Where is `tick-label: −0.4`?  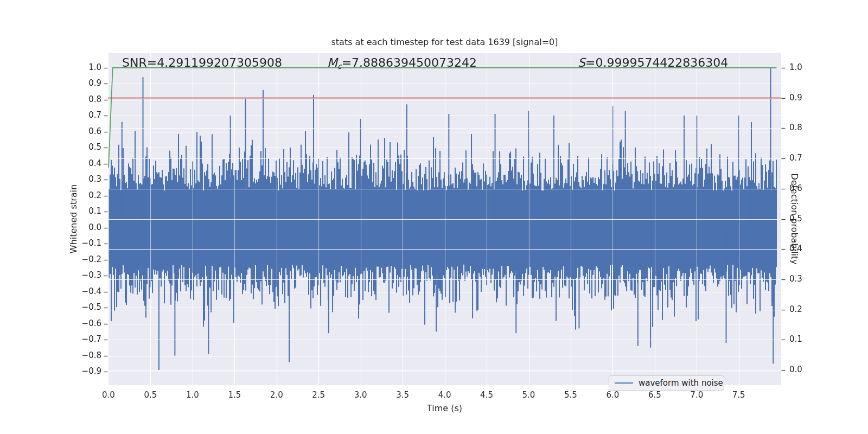 tick-label: −0.4 is located at coordinates (51, 291).